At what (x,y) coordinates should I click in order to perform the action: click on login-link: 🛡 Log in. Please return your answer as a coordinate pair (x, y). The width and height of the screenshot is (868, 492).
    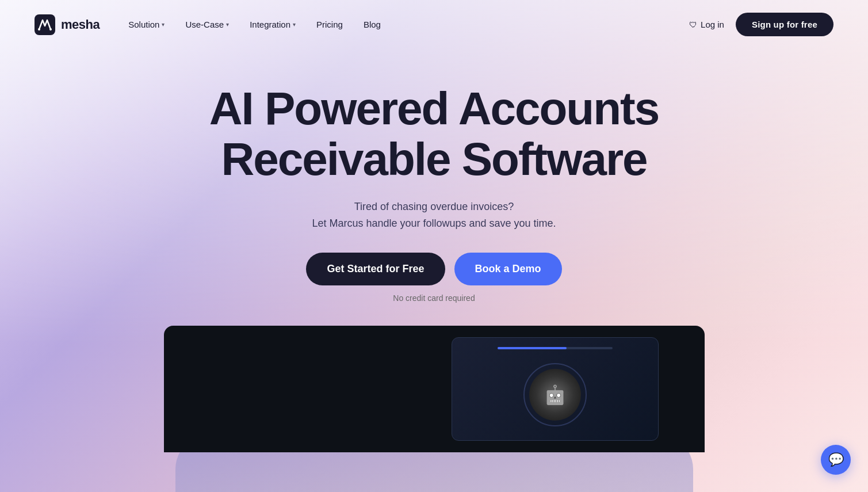
    Looking at the image, I should click on (706, 24).